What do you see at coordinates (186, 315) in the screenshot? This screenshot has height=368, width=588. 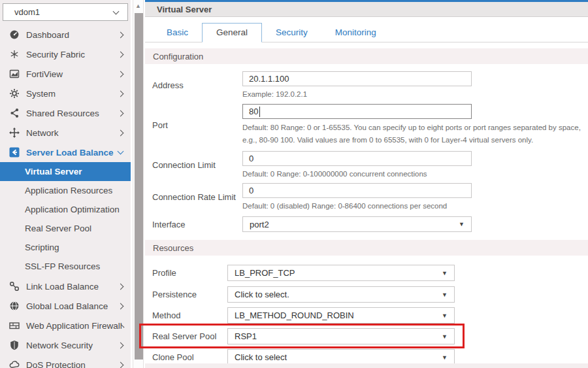 I see `field-label: Method` at bounding box center [186, 315].